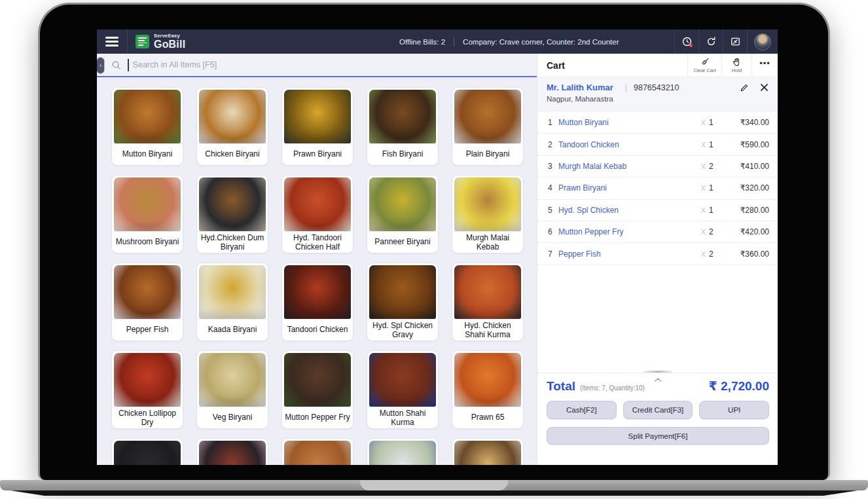 The width and height of the screenshot is (868, 499). Describe the element at coordinates (232, 126) in the screenshot. I see `menu-card: Chicken Biryani` at that location.